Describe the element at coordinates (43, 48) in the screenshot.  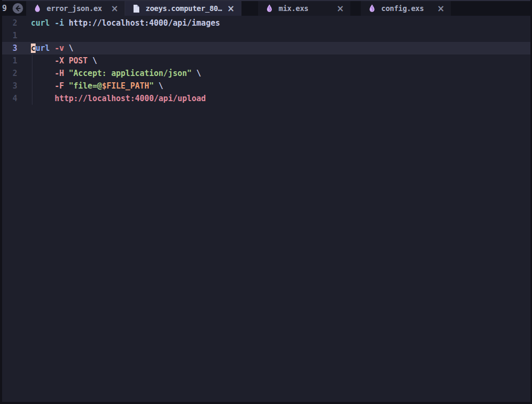
I see `syntax-segment: url` at that location.